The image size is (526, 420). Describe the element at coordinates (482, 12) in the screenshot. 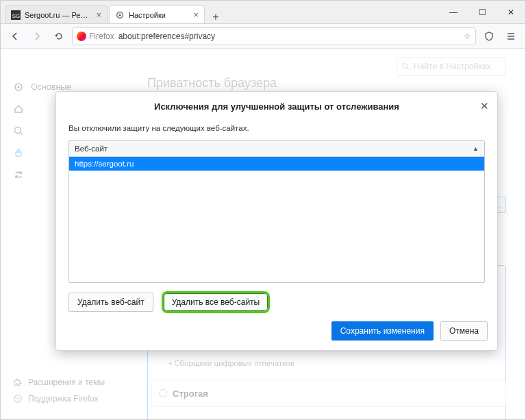

I see `maximize-button: ☐` at that location.